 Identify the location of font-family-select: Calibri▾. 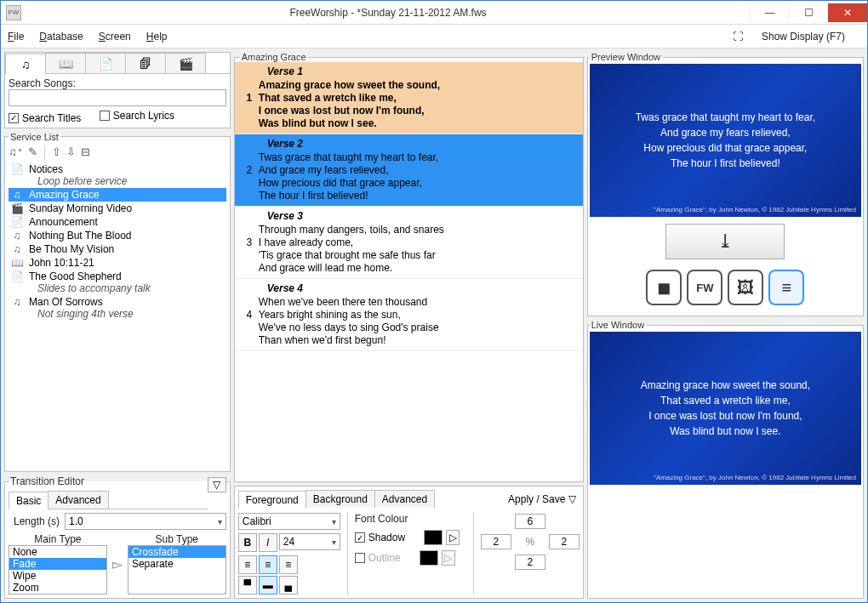
(289, 521).